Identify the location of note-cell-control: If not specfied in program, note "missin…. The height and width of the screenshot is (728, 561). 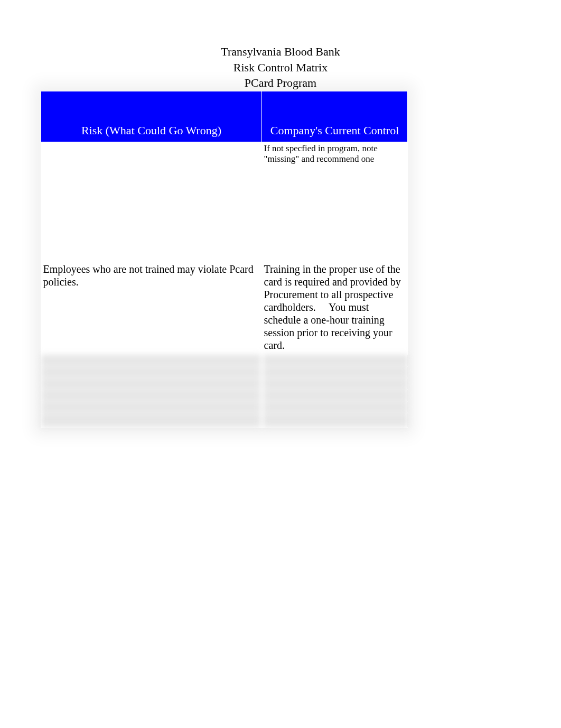
(335, 201).